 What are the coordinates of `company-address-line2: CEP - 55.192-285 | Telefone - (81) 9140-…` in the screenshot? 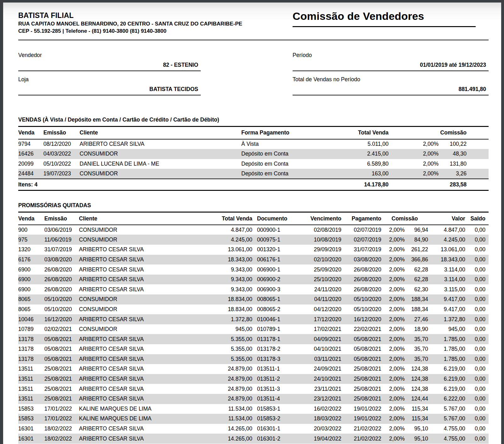 It's located at (254, 31).